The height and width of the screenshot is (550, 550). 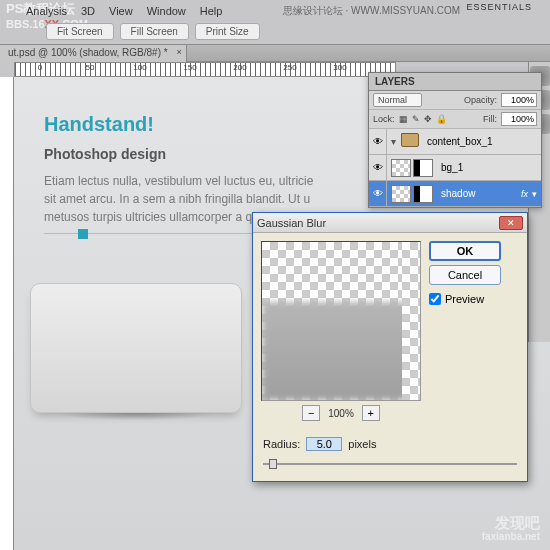 What do you see at coordinates (395, 142) in the screenshot?
I see `disclosure-triangle-icon: ▾` at bounding box center [395, 142].